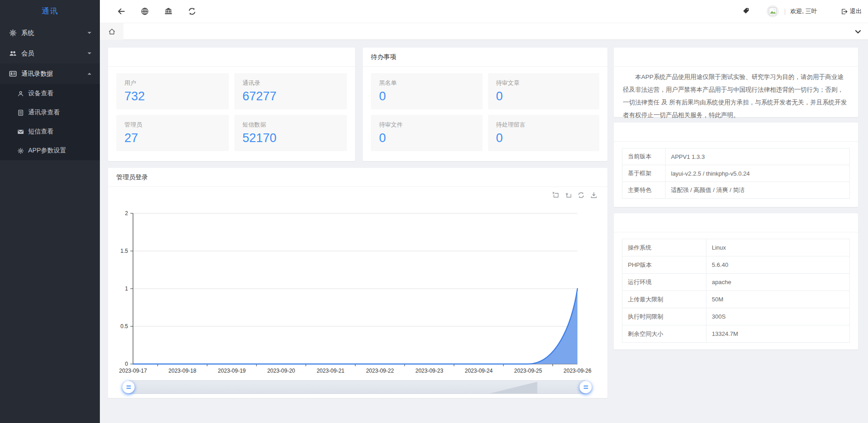 The height and width of the screenshot is (423, 868). I want to click on sidebar-item-contacts-data: 通讯录数据, so click(50, 74).